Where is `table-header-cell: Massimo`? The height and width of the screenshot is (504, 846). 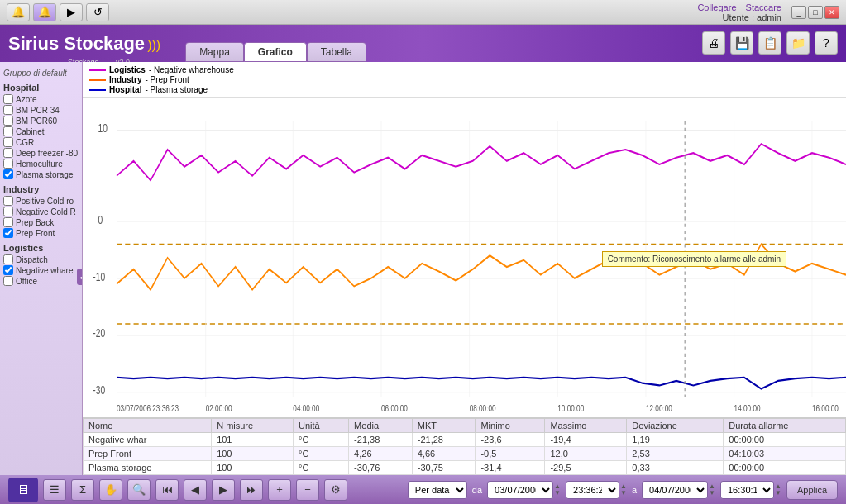 table-header-cell: Massimo is located at coordinates (586, 426).